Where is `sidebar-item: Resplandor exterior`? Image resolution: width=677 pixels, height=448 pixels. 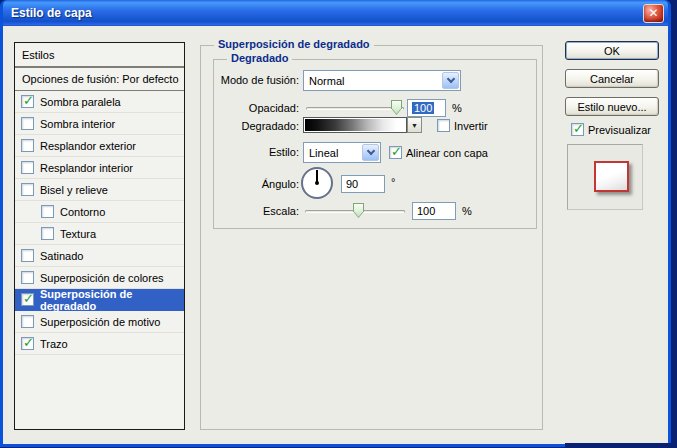 sidebar-item: Resplandor exterior is located at coordinates (100, 146).